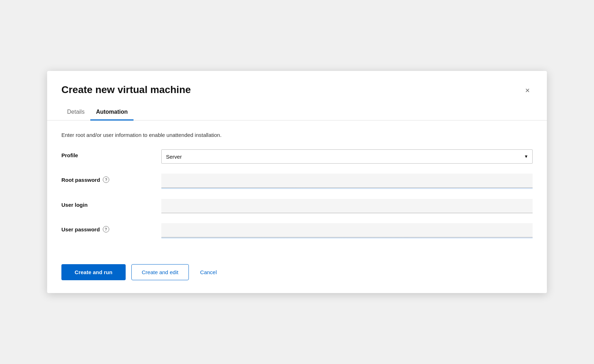 Image resolution: width=594 pixels, height=364 pixels. Describe the element at coordinates (347, 157) in the screenshot. I see `profile-select-wrapper: Server Desktop Minimal Custom ▼` at that location.